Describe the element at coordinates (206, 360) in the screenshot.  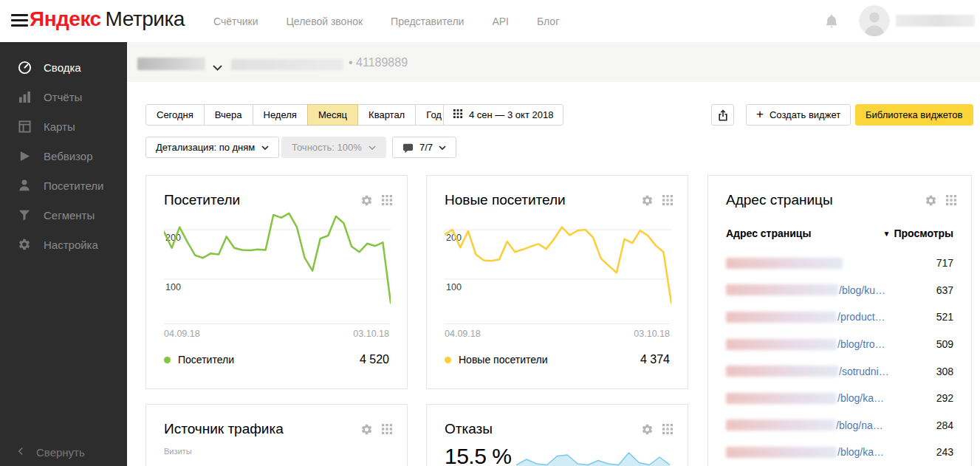
I see `legend-label: Посетители` at that location.